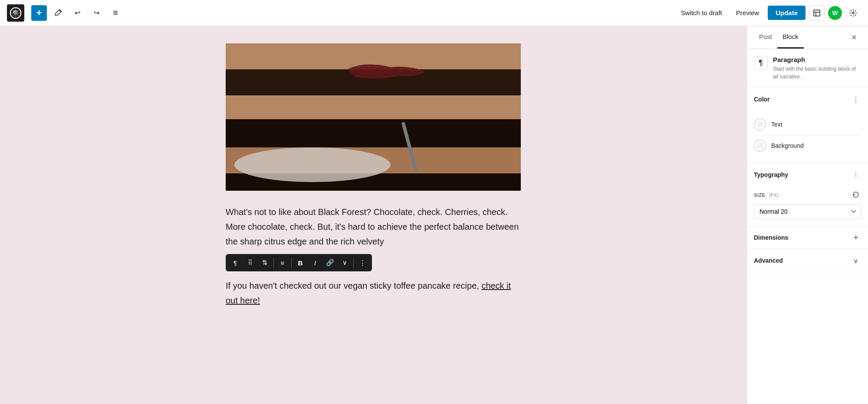 This screenshot has width=868, height=404. What do you see at coordinates (807, 37) in the screenshot?
I see `sidebar-tabs: Post Block ×` at bounding box center [807, 37].